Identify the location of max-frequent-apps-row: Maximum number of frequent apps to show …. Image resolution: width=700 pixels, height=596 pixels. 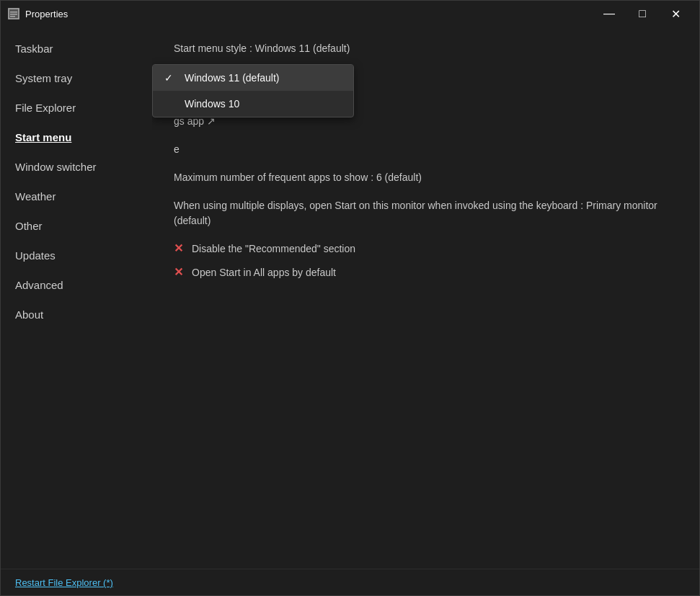
(425, 177).